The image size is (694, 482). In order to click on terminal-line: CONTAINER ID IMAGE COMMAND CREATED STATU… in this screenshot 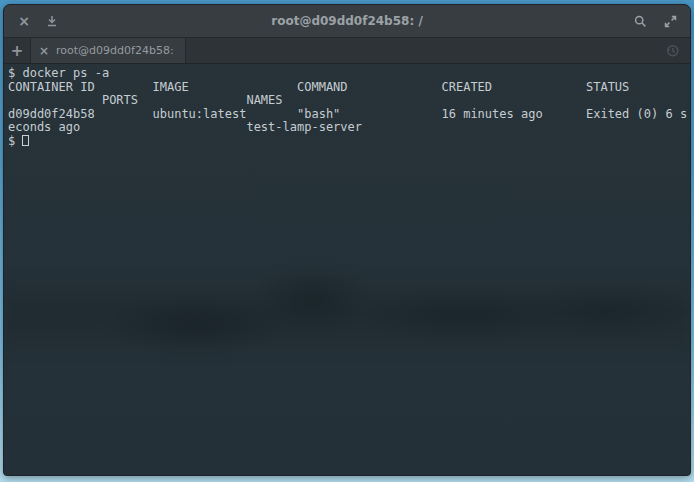, I will do `click(347, 88)`.